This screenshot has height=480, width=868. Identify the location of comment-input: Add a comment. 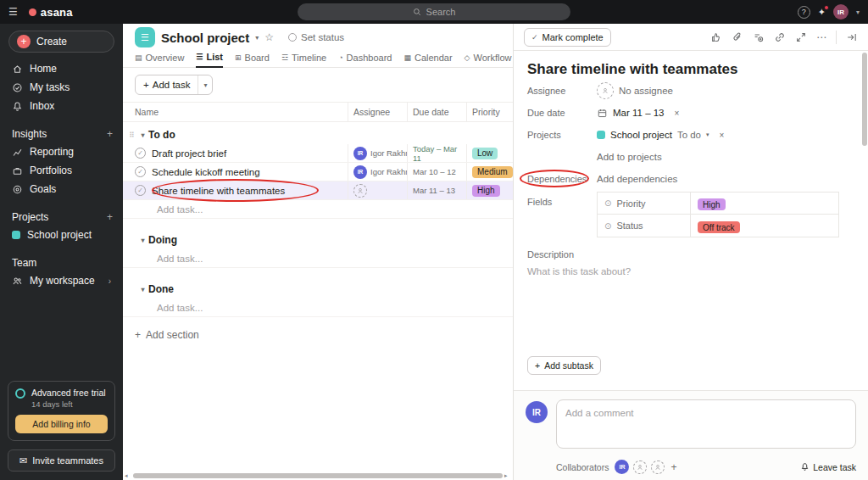
(706, 424).